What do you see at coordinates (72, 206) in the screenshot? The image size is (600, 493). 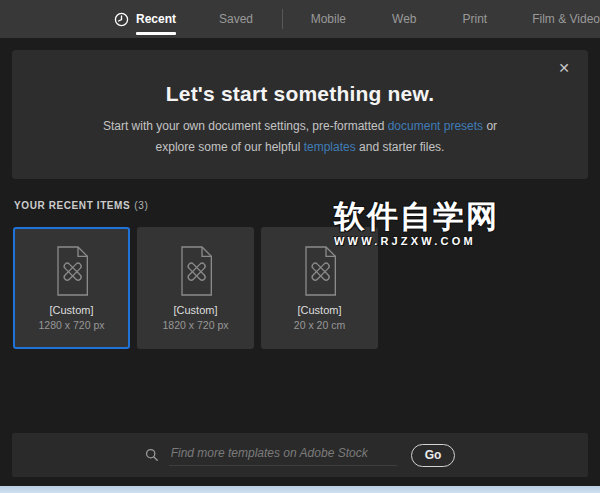 I see `recent-items-label: YOUR RECENT ITEMS` at bounding box center [72, 206].